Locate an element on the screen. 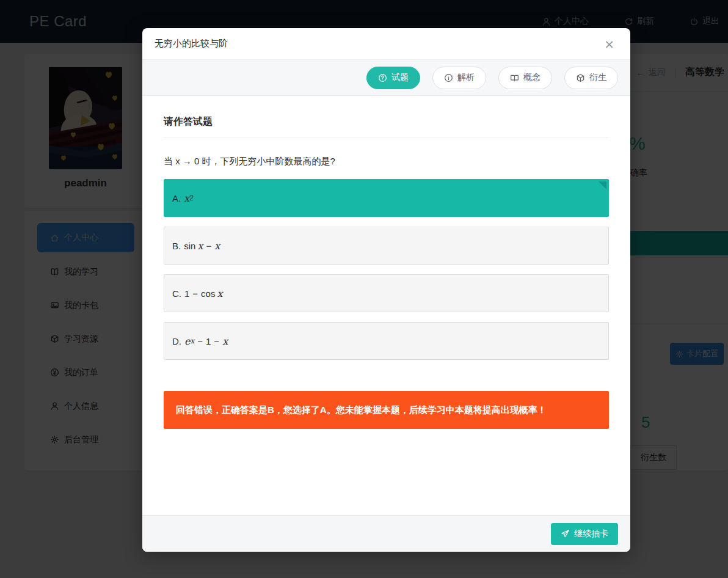 The width and height of the screenshot is (728, 578). close-icon: × is located at coordinates (610, 44).